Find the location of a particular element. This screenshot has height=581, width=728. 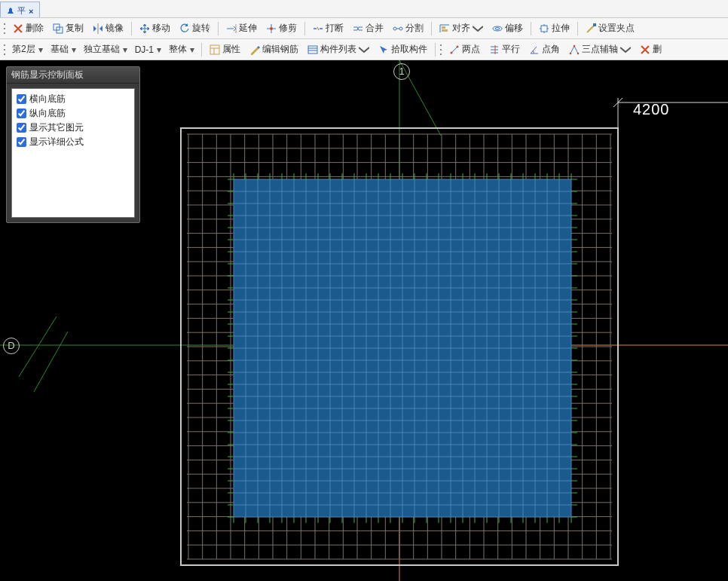

delete-axis-label: 删 is located at coordinates (657, 50).